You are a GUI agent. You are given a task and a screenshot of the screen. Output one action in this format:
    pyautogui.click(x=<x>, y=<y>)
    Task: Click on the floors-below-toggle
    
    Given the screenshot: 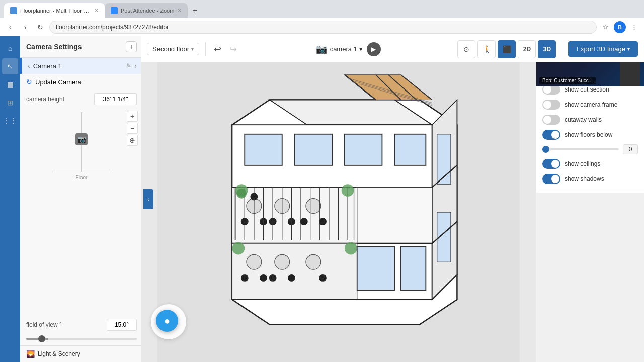 What is the action you would take?
    pyautogui.click(x=551, y=135)
    